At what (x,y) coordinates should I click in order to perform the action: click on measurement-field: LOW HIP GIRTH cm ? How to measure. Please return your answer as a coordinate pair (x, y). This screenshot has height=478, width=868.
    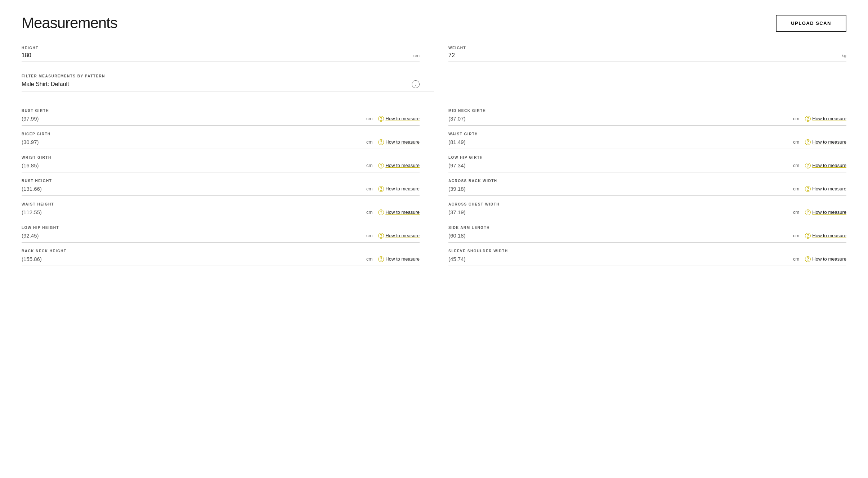
    Looking at the image, I should click on (648, 161).